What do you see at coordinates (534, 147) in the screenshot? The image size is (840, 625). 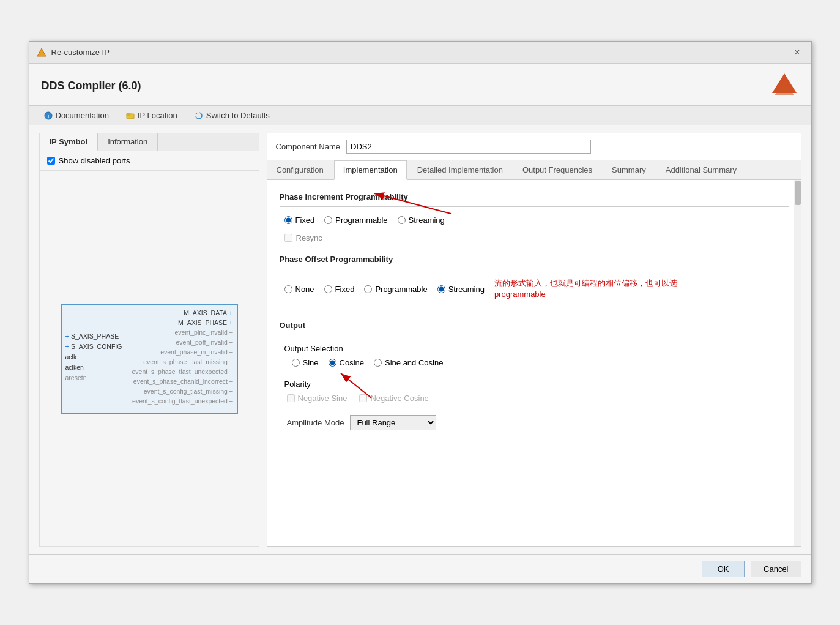 I see `component-name-row: Component Name` at bounding box center [534, 147].